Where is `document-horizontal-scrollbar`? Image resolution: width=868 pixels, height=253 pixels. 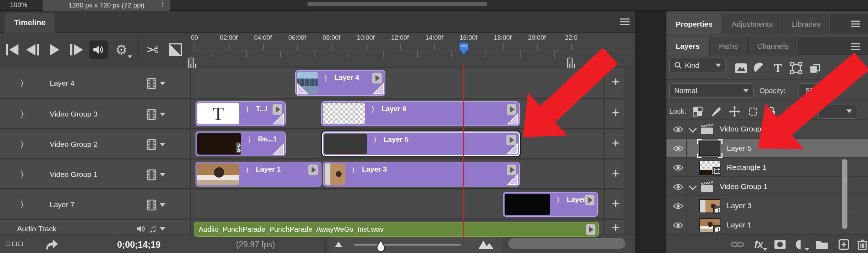
document-horizontal-scrollbar is located at coordinates (397, 4).